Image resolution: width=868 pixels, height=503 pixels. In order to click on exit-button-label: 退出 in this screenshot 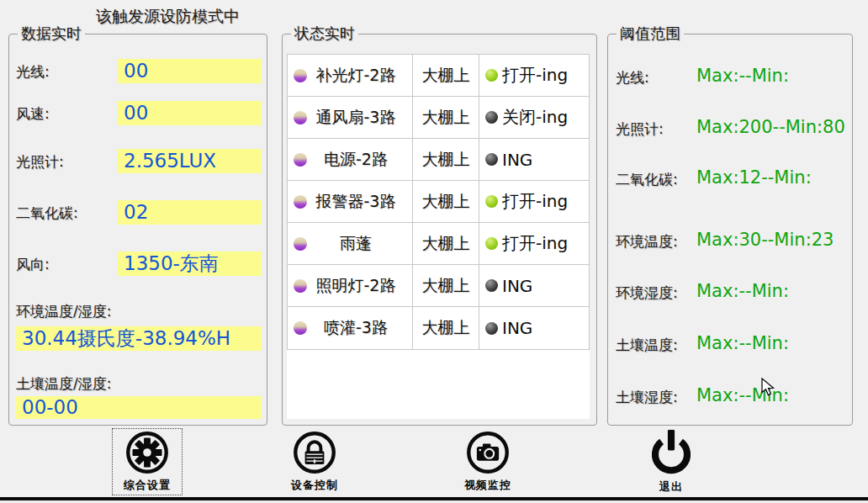, I will do `click(671, 487)`.